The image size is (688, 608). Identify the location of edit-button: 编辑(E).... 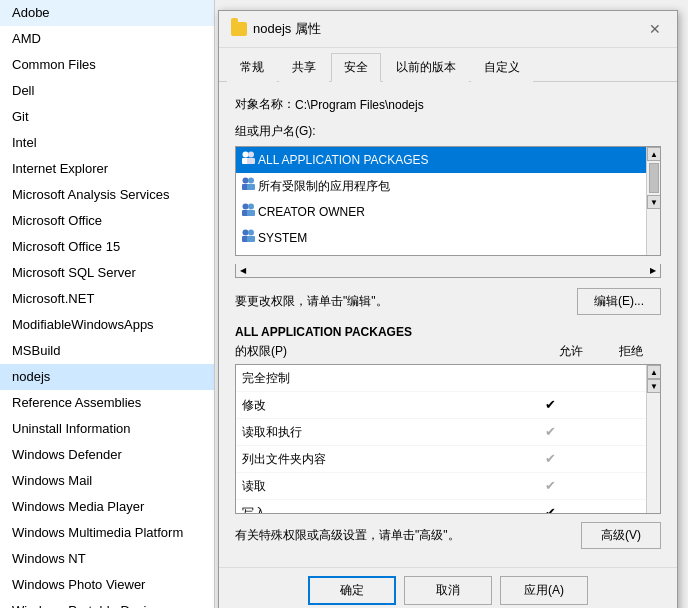
(619, 302).